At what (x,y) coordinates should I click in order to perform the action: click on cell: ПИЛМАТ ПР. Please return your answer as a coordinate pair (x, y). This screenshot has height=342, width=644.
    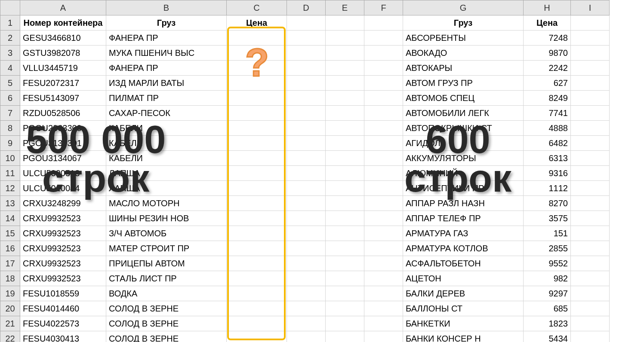
    Looking at the image, I should click on (166, 98).